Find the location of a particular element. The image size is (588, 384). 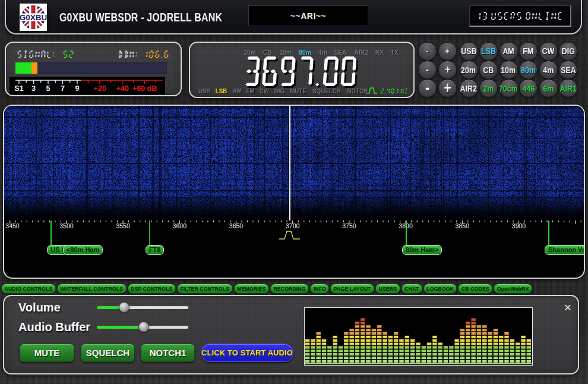

audio-spectrum-box is located at coordinates (418, 336).